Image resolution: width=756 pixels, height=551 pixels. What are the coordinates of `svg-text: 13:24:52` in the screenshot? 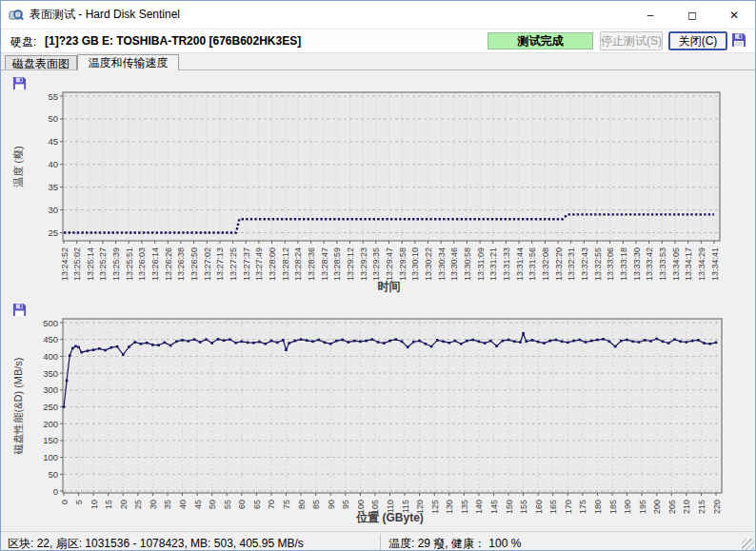 It's located at (65, 265).